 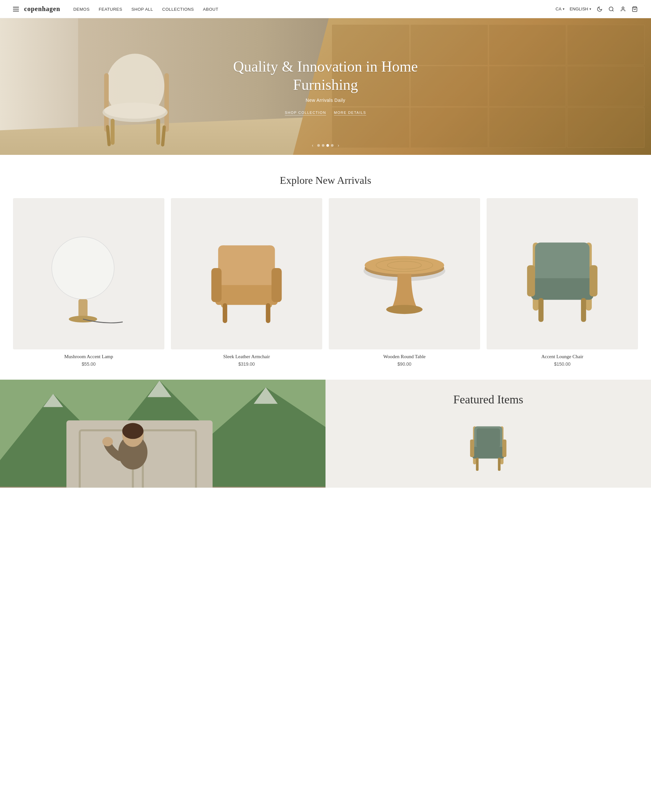 I want to click on product-card-lounge: Accent Lounge Chair $150.00, so click(x=562, y=282).